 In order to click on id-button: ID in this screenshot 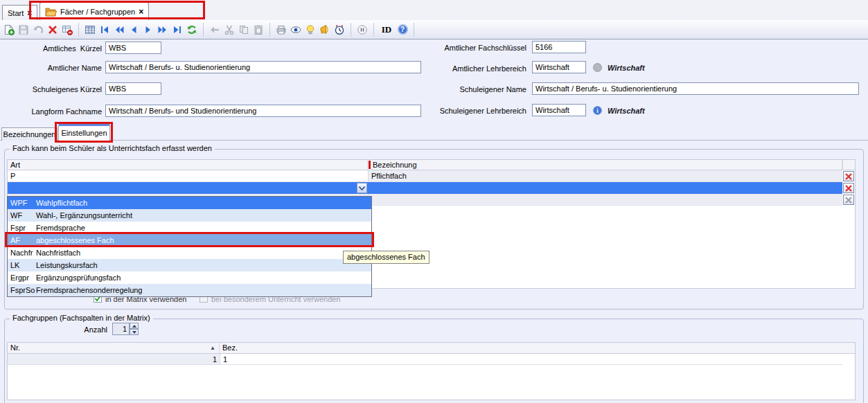, I will do `click(387, 30)`.